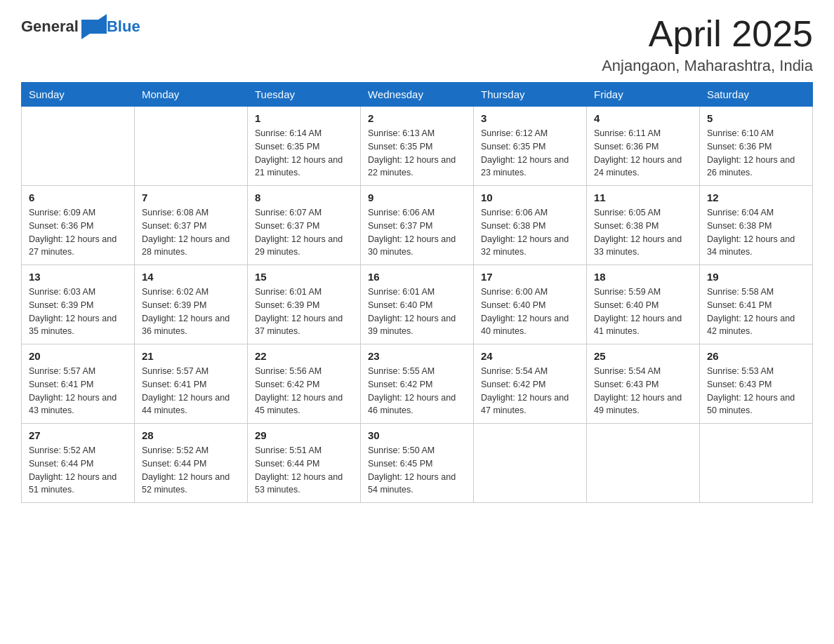 The height and width of the screenshot is (644, 834). What do you see at coordinates (79, 463) in the screenshot?
I see `calendar-cell: 27Sunrise: 5:52 AMSunset: 6:44 PMDayligh…` at bounding box center [79, 463].